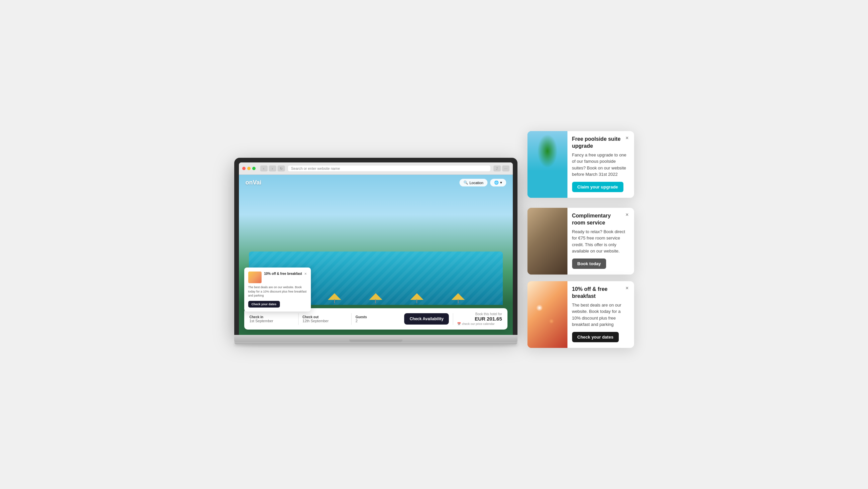 Image resolution: width=868 pixels, height=489 pixels. I want to click on calendar-icon: 📅, so click(459, 324).